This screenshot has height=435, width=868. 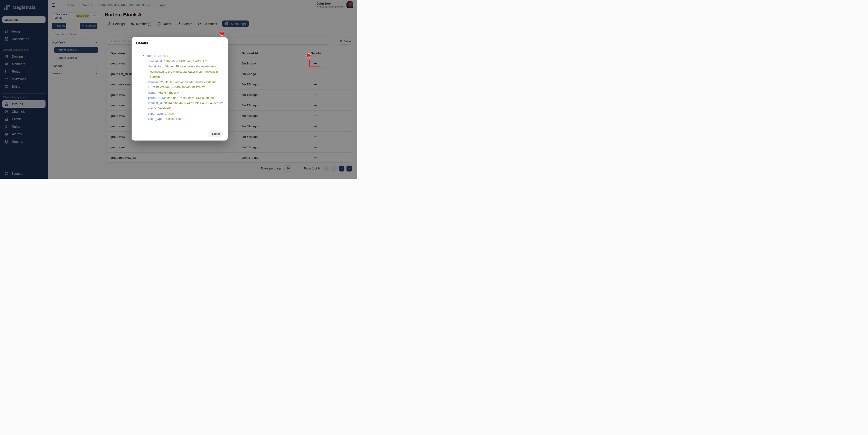 What do you see at coordinates (180, 89) in the screenshot?
I see `details-modal: Details ▼root:{}13 keys created_at:"2025…` at bounding box center [180, 89].